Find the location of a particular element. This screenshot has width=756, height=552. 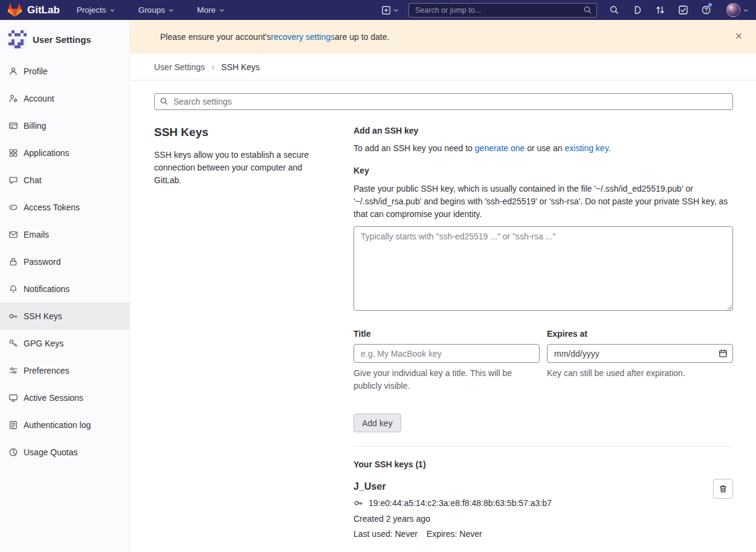

existing-key-link: existing key is located at coordinates (587, 148).